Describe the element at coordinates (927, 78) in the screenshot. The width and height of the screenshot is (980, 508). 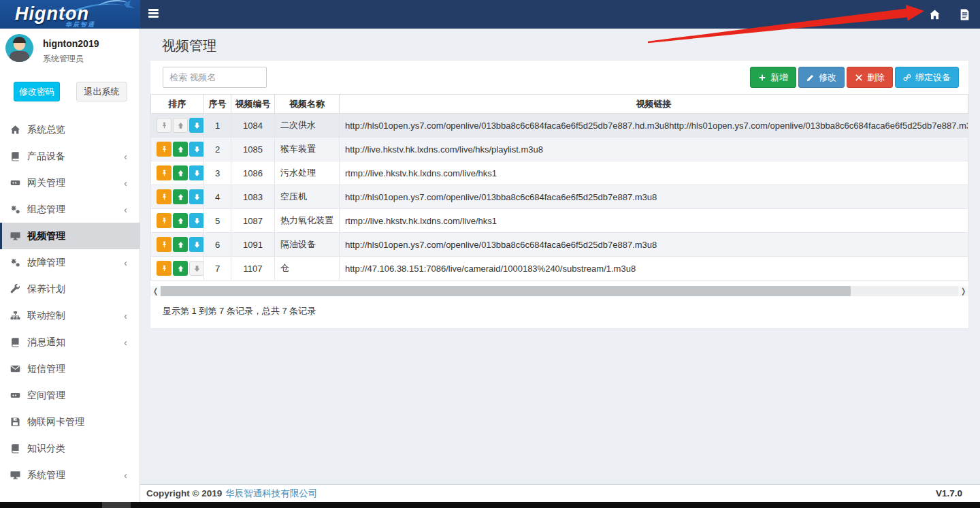
I see `bind-device-button: 绑定设备` at that location.